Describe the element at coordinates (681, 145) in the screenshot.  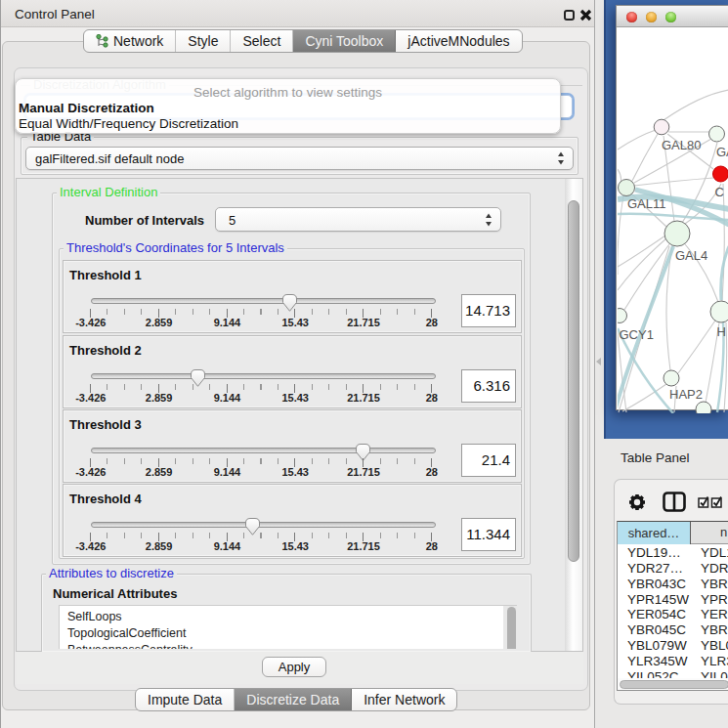
I see `svg-text: GAL80` at that location.